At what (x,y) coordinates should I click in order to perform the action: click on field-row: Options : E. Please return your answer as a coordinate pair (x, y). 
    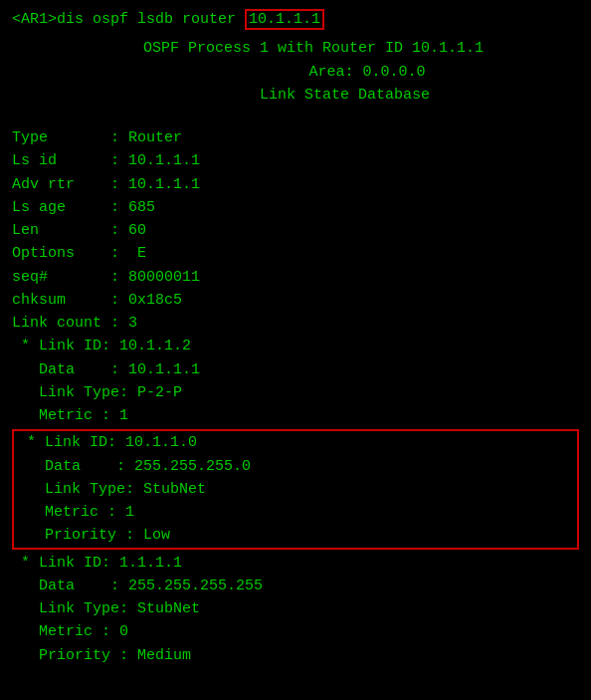
    Looking at the image, I should click on (296, 253).